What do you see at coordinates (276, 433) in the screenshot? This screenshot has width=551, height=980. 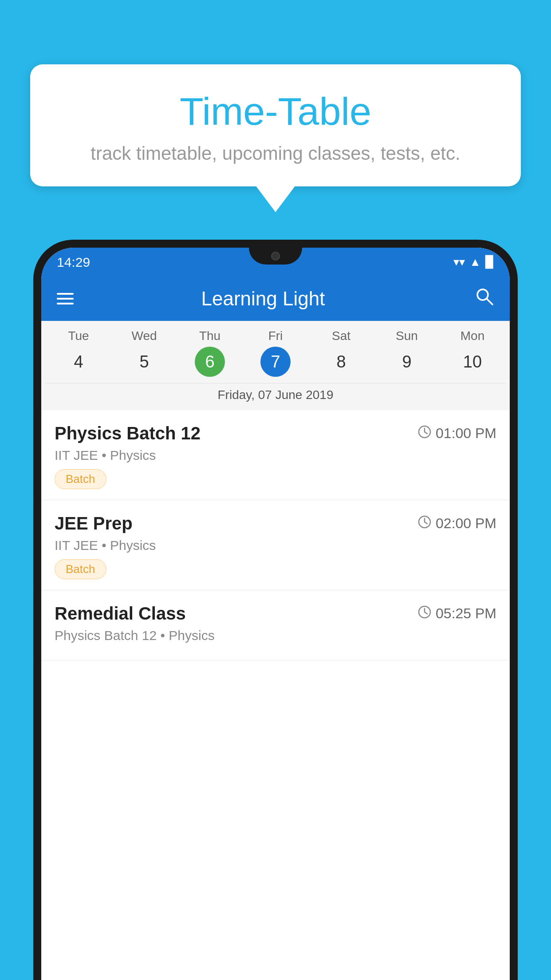 I see `schedule-item-1-header: Physics Batch 12 01:00 PM` at bounding box center [276, 433].